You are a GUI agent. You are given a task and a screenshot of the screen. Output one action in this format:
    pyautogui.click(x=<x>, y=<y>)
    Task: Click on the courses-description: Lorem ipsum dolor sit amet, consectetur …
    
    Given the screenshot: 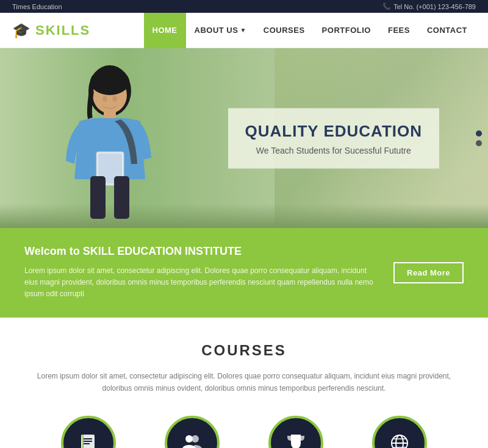 What is the action you would take?
    pyautogui.click(x=244, y=383)
    